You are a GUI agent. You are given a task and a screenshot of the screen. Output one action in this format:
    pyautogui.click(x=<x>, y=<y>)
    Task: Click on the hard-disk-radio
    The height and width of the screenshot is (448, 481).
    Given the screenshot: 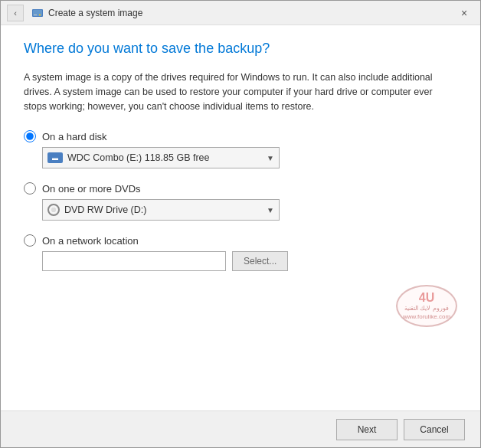 What is the action you would take?
    pyautogui.click(x=30, y=136)
    